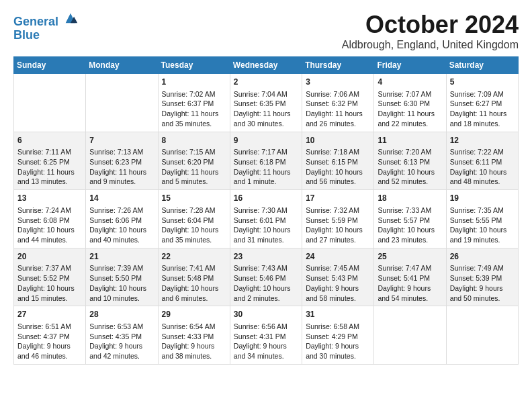 The width and height of the screenshot is (532, 411). I want to click on day-number: 26, so click(482, 257).